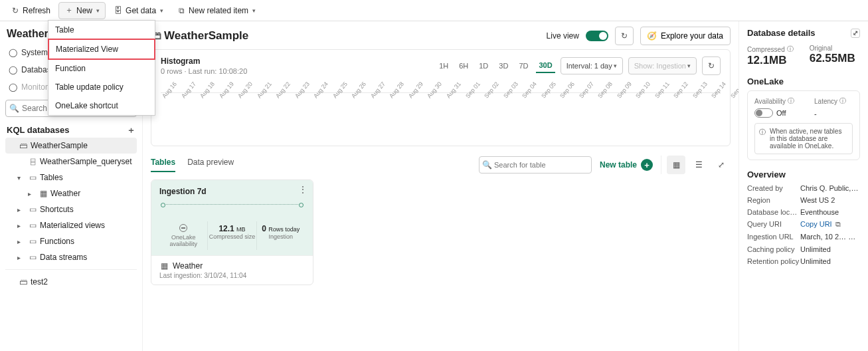 The width and height of the screenshot is (868, 351). Describe the element at coordinates (503, 66) in the screenshot. I see `range-3d: 3D` at that location.